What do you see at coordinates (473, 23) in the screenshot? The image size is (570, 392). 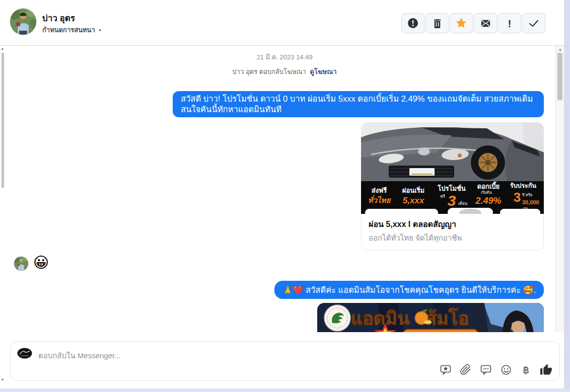 I see `header-actions: !` at bounding box center [473, 23].